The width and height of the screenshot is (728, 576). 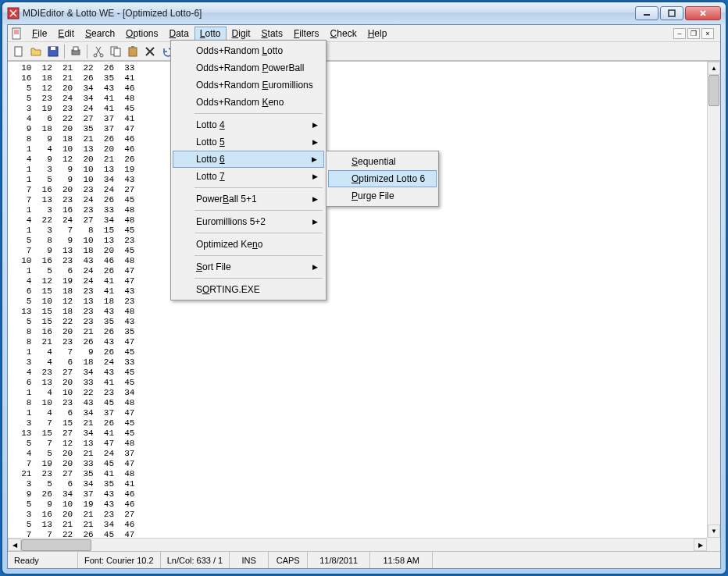 What do you see at coordinates (36, 52) in the screenshot?
I see `open-file-icon` at bounding box center [36, 52].